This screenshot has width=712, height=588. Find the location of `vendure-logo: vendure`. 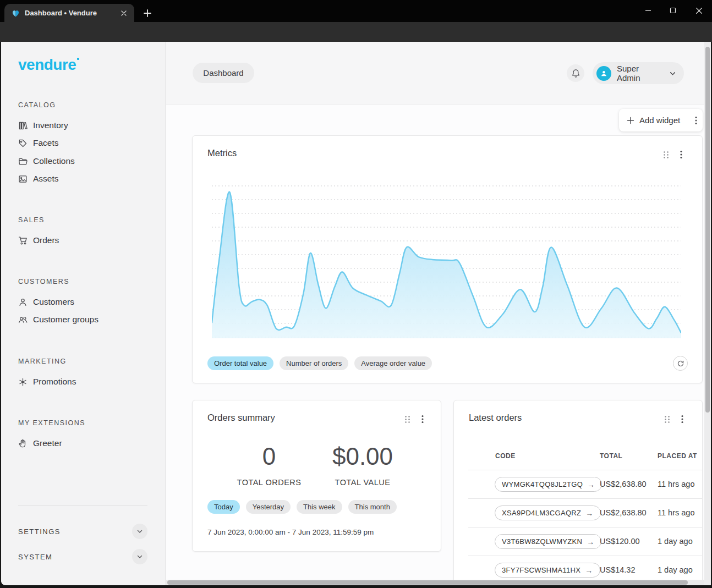

vendure-logo: vendure is located at coordinates (48, 65).